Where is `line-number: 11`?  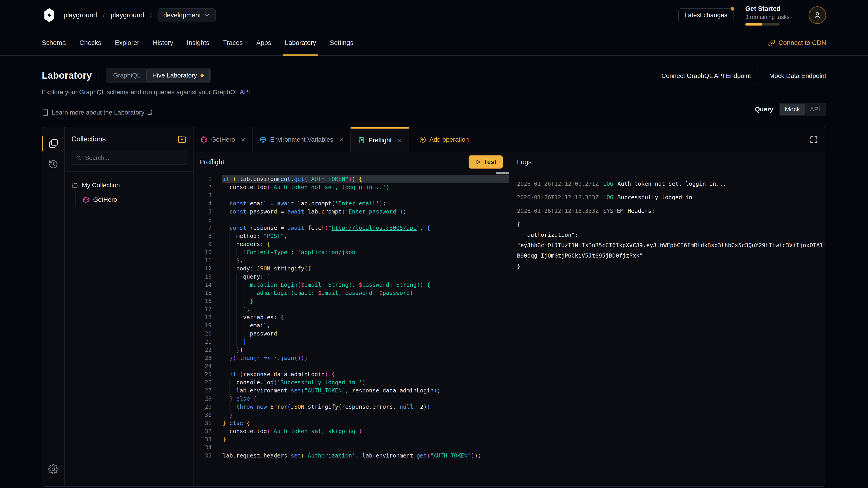 line-number: 11 is located at coordinates (208, 261).